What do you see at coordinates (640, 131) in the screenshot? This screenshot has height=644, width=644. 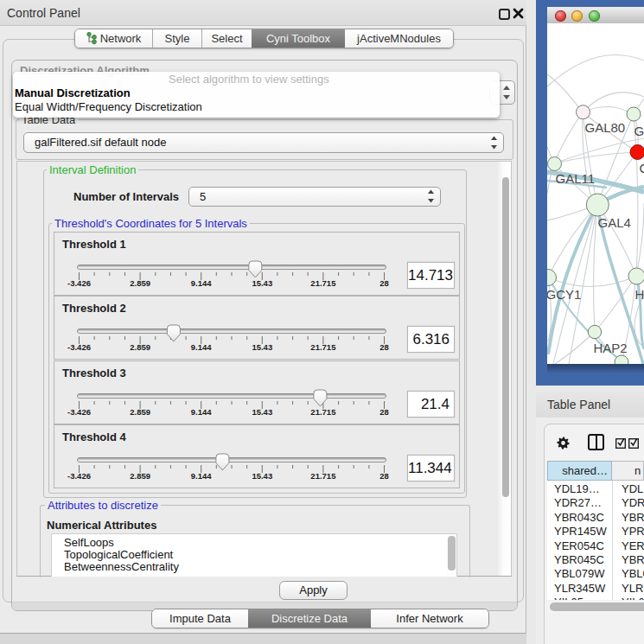 I see `svg-text: GA` at bounding box center [640, 131].